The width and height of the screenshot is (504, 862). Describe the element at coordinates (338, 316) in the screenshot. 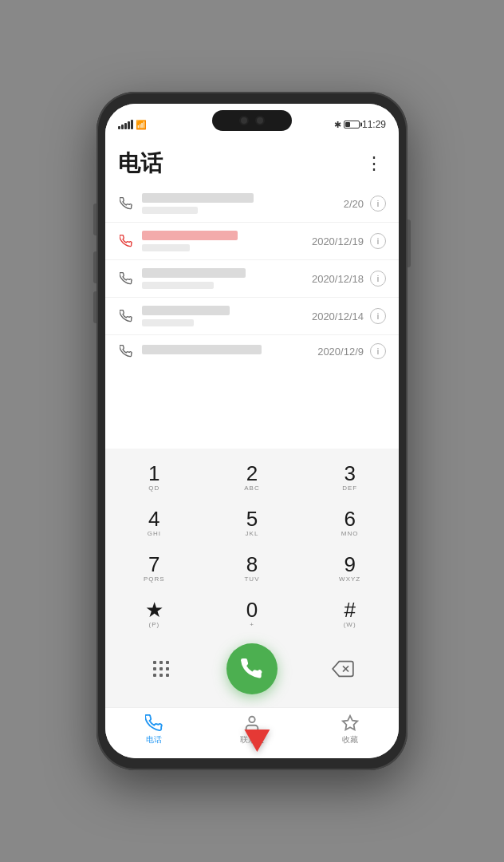

I see `call-date: 2020/12/14` at that location.